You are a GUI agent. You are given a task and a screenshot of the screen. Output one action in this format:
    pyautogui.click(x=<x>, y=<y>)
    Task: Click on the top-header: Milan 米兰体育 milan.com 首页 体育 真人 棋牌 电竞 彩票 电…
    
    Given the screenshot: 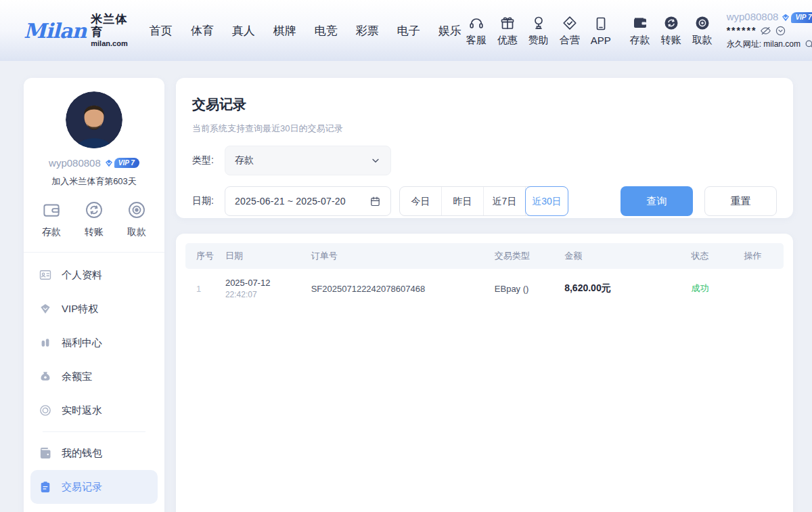 What is the action you would take?
    pyautogui.click(x=406, y=30)
    